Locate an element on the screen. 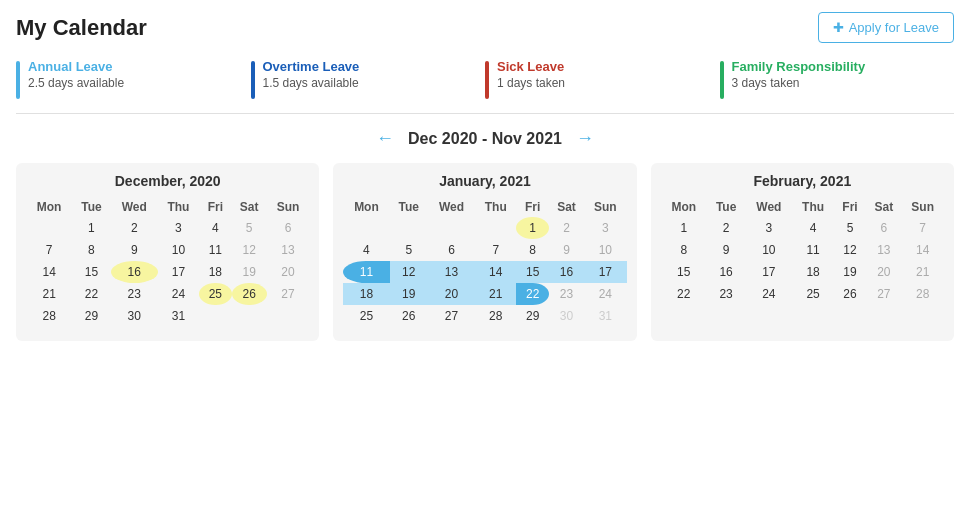 The width and height of the screenshot is (970, 512). day-header: Sun is located at coordinates (922, 207).